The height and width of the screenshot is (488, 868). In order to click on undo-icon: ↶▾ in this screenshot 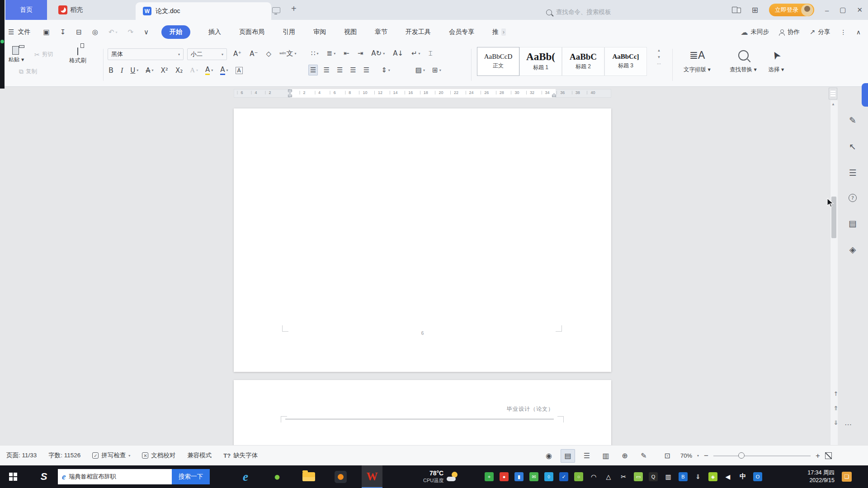, I will do `click(113, 32)`.